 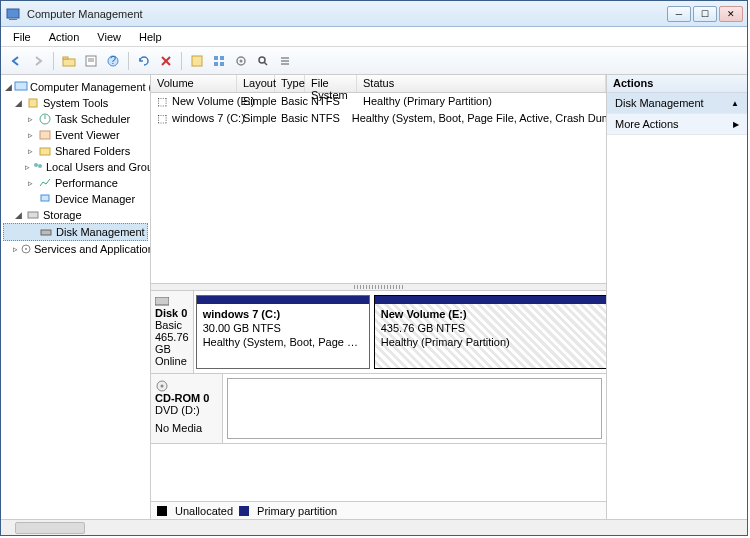 I want to click on tree-performance: ▹Performance, so click(x=76, y=183).